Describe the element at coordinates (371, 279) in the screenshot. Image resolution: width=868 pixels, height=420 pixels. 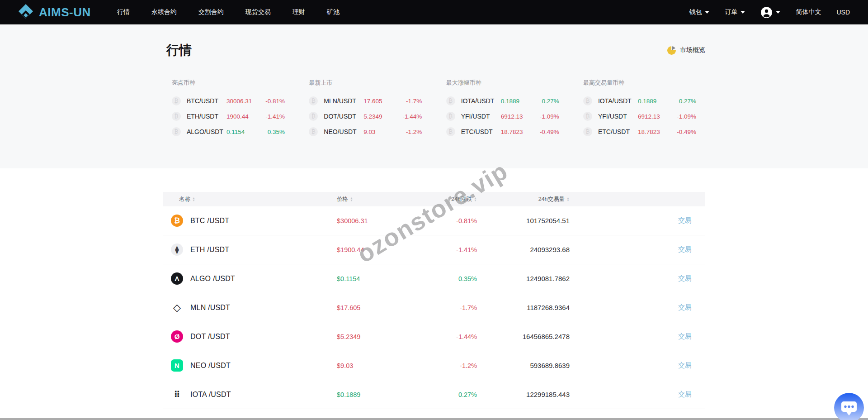
I see `price-value: $0.1154` at that location.